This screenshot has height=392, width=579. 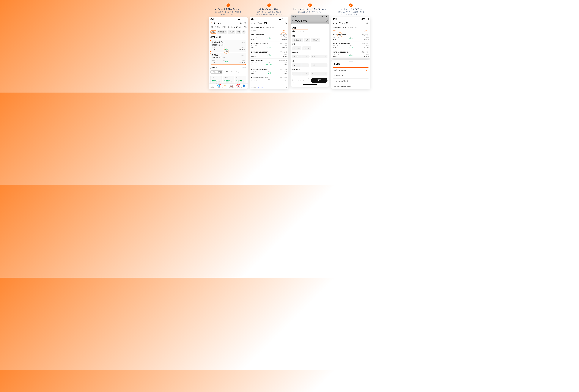 What do you see at coordinates (228, 46) in the screenshot?
I see `card-cash-secured-put: 現金担保付プット 詳細 > SIRI 240712 3.00P プレミアム14.…` at bounding box center [228, 46].